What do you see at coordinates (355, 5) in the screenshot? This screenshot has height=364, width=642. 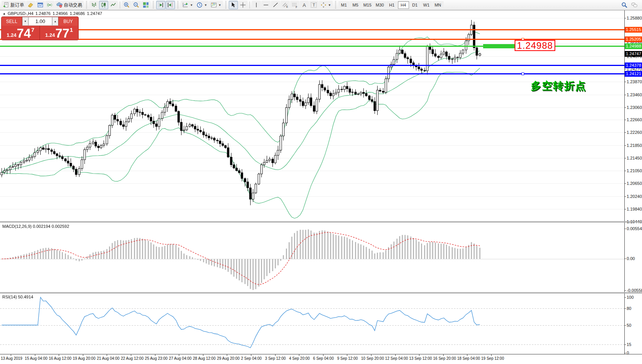 I see `timeframe-m5-button: M5` at bounding box center [355, 5].